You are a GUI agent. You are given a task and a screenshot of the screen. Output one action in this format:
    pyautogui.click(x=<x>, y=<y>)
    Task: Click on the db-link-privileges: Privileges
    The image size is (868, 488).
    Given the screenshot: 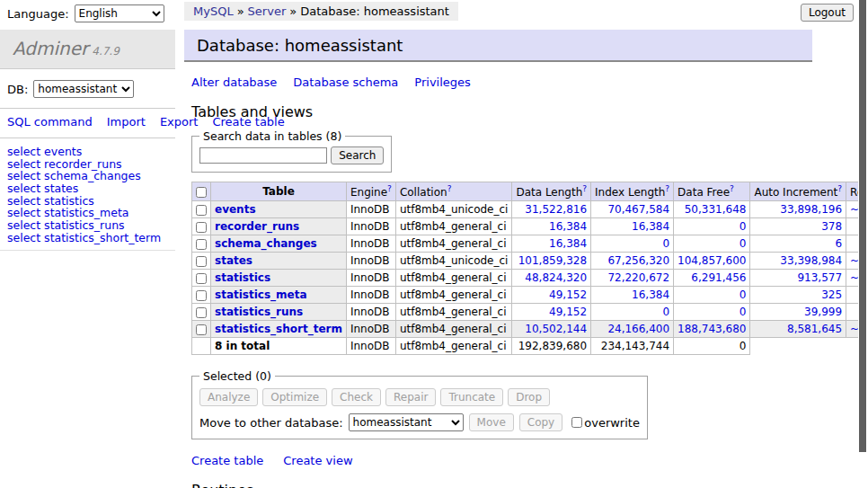 What is the action you would take?
    pyautogui.click(x=442, y=83)
    